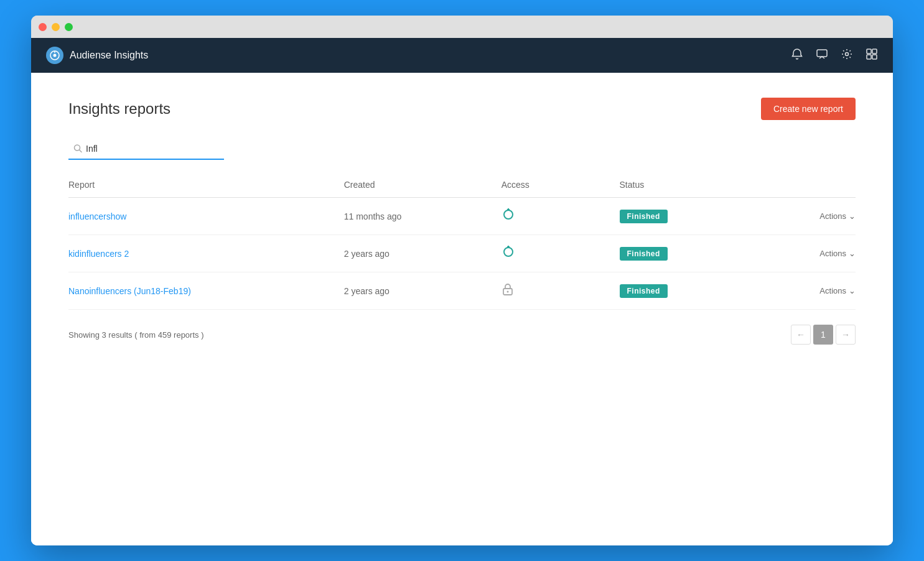 This screenshot has height=561, width=924. I want to click on chat-icon, so click(822, 56).